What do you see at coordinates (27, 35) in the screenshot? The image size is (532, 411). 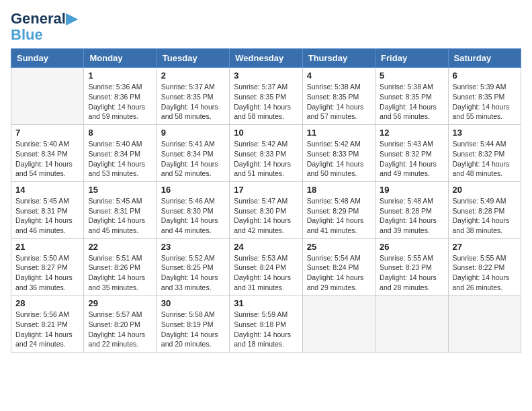 I see `logo-blue: Blue` at bounding box center [27, 35].